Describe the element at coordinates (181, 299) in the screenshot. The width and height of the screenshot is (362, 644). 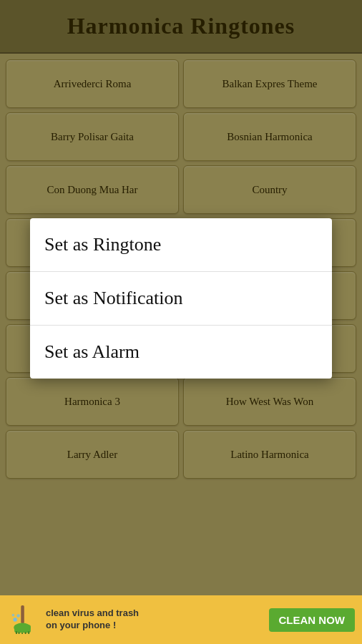
I see `set-as-notification-option: Set as Notification` at that location.